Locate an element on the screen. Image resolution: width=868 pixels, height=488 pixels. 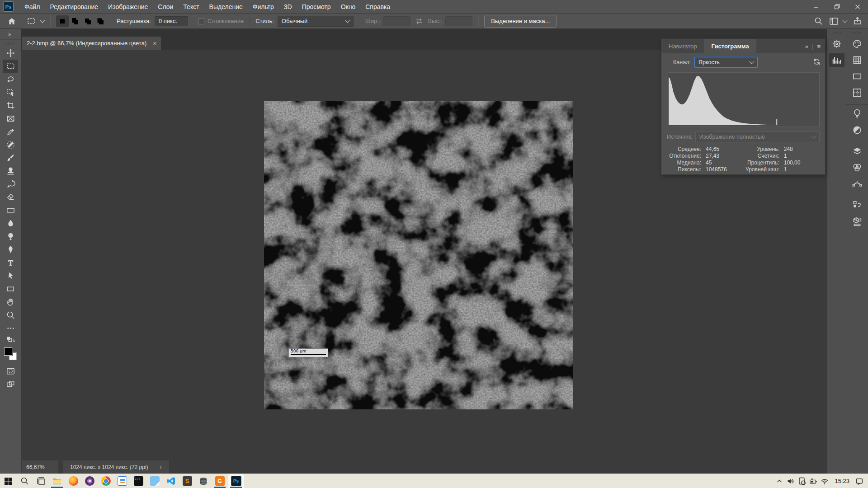
antialias-checkbox is located at coordinates (201, 21).